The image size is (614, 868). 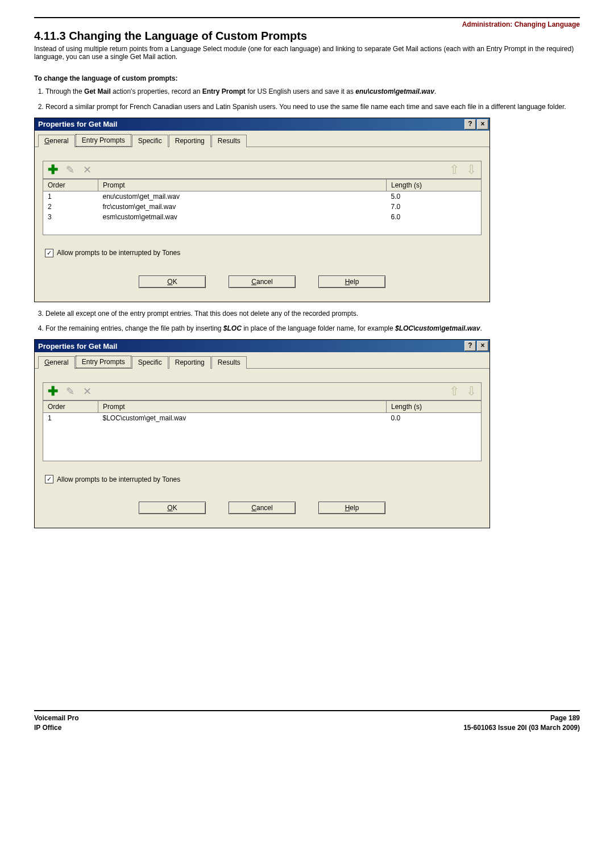 I want to click on table-row: 2 frc\custom\get_mail.wav 7.0, so click(x=263, y=207).